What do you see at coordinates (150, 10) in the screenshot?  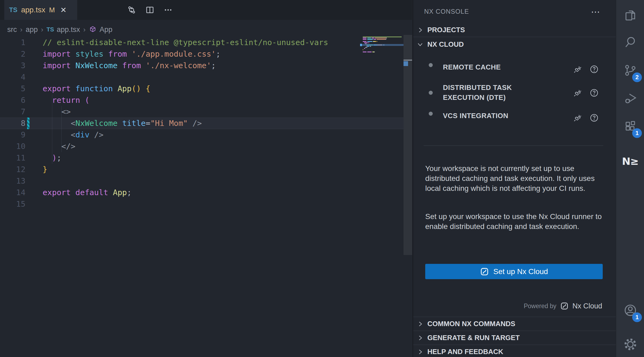 I see `split-editor-icon` at bounding box center [150, 10].